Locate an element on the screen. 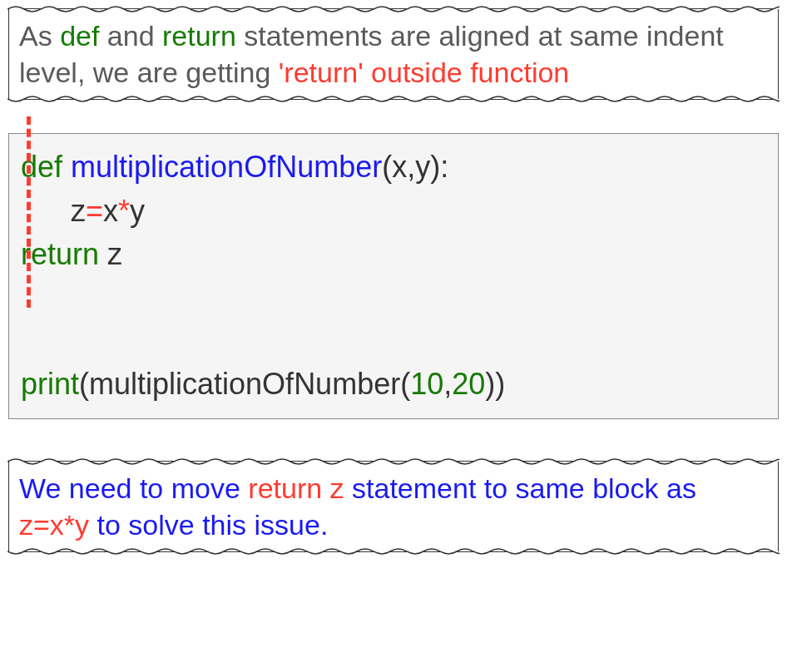  error-text: 'return' outside function is located at coordinates (424, 72).